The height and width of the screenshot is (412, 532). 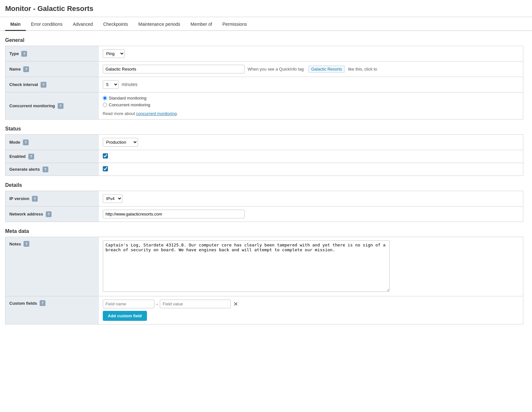 I want to click on concurrent-monitoring-value-cell: Standard monitoring Concurrent monitorin…, so click(x=311, y=106).